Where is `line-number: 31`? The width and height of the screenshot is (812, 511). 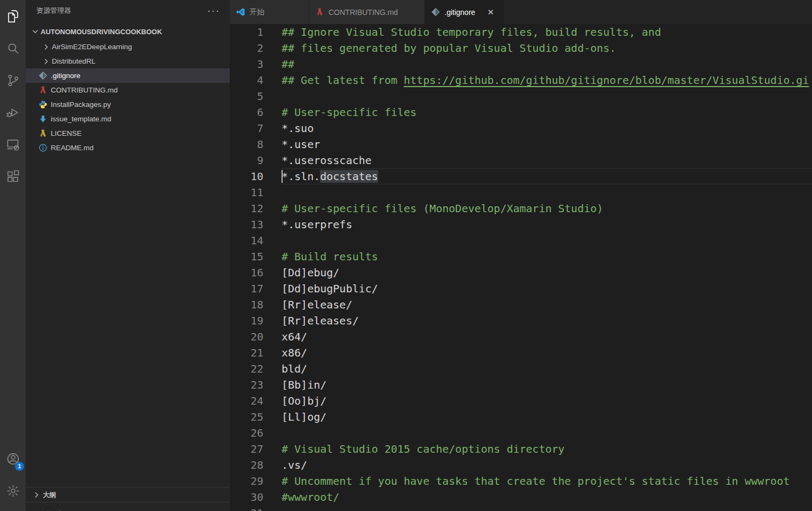 line-number: 31 is located at coordinates (255, 508).